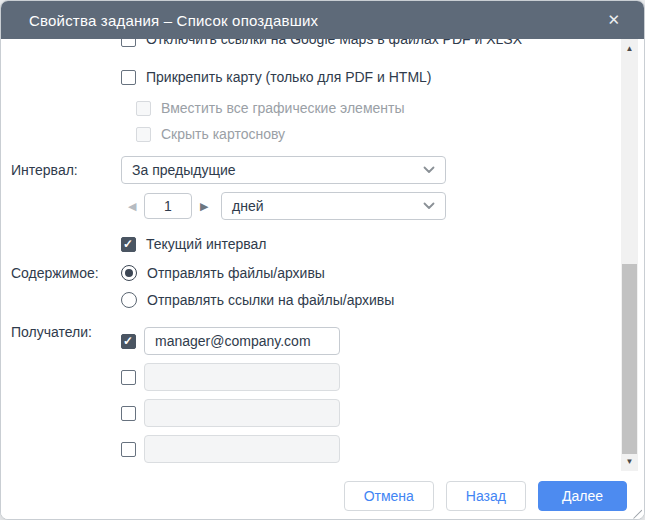 Image resolution: width=645 pixels, height=520 pixels. I want to click on send-files-label: Отправлять файлы/архивы, so click(236, 273).